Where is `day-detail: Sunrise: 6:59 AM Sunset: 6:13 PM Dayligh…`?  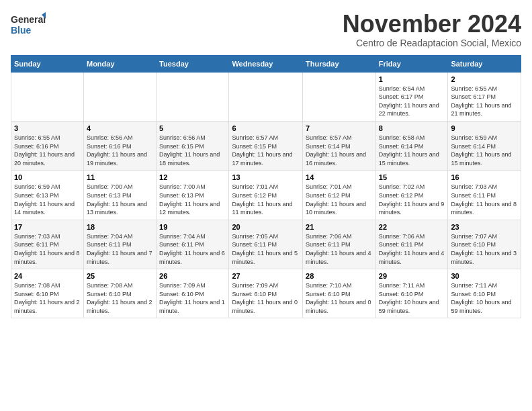
day-detail: Sunrise: 6:59 AM Sunset: 6:13 PM Dayligh… is located at coordinates (47, 199).